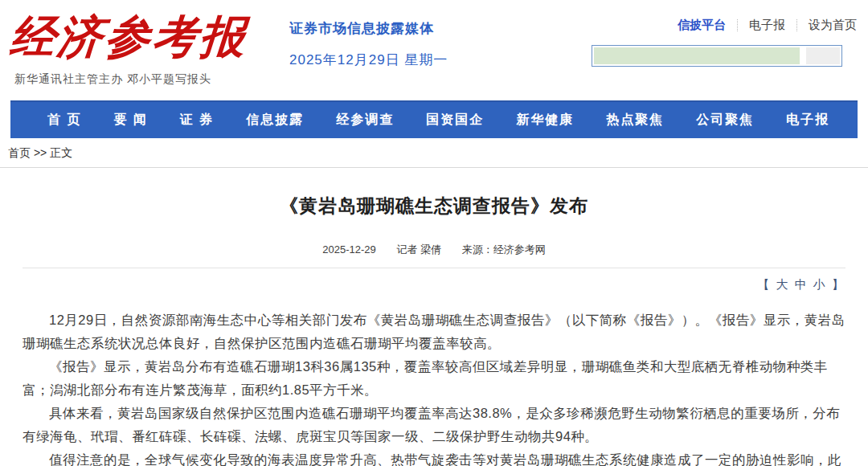 Image resolution: width=868 pixels, height=466 pixels. I want to click on article-source: 来源：经济参考网, so click(504, 249).